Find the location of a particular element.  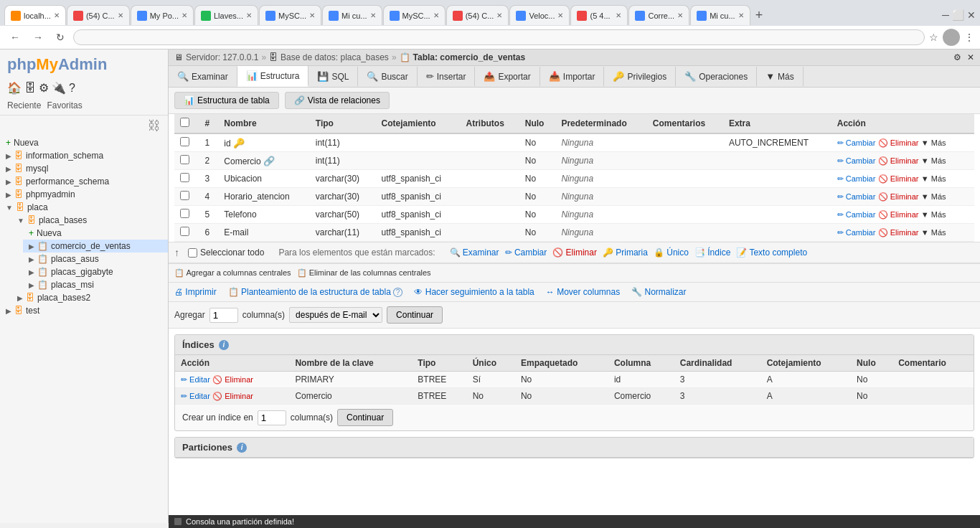

tab-9: Veloc... ✕ is located at coordinates (540, 15).